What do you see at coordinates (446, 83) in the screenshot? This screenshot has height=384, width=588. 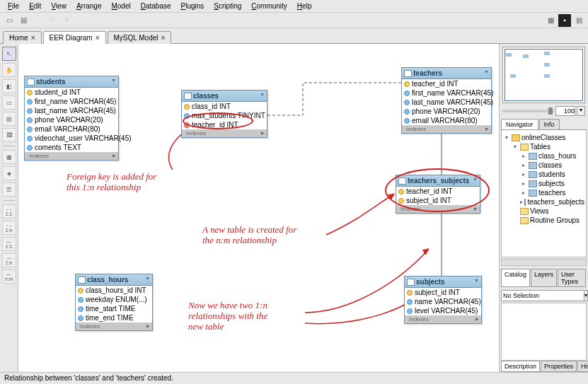 I see `column: teacher_id INT` at bounding box center [446, 83].